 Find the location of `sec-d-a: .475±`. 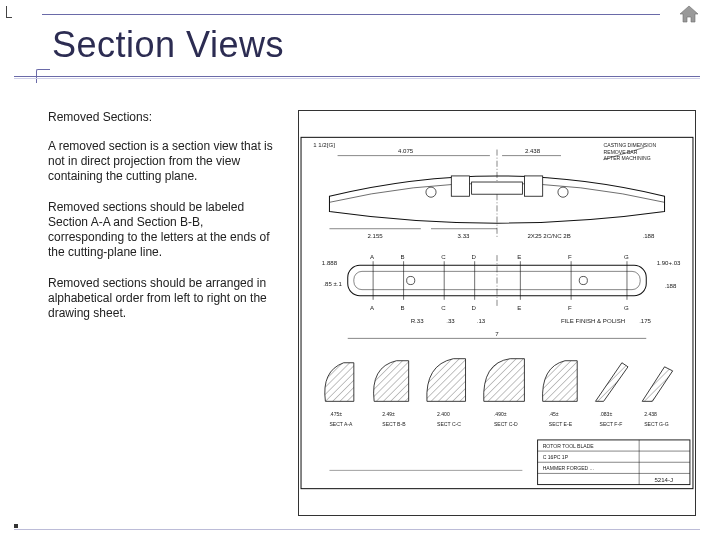

sec-d-a: .475± is located at coordinates (336, 414).